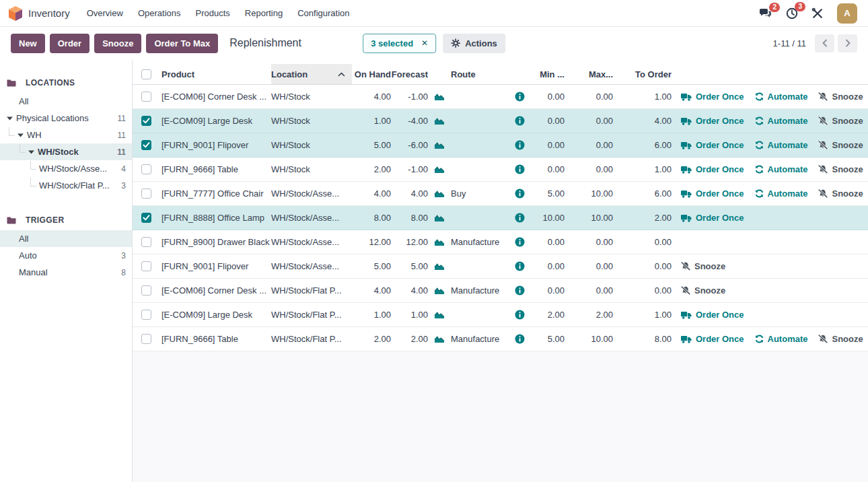 This screenshot has height=482, width=868. I want to click on max-qty-cell: 0.00, so click(589, 97).